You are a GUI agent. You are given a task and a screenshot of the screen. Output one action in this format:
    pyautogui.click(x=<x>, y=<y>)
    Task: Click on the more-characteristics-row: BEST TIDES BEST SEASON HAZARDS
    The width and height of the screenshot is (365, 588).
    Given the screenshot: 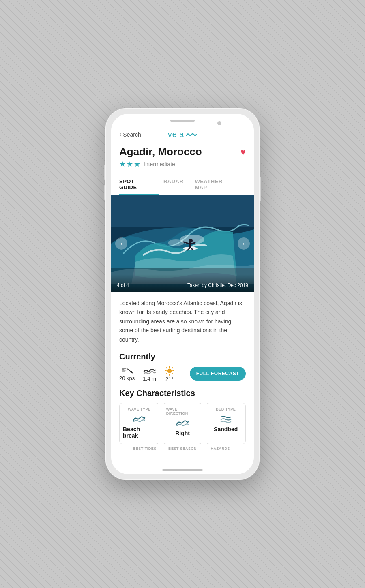 What is the action you would take?
    pyautogui.click(x=182, y=452)
    